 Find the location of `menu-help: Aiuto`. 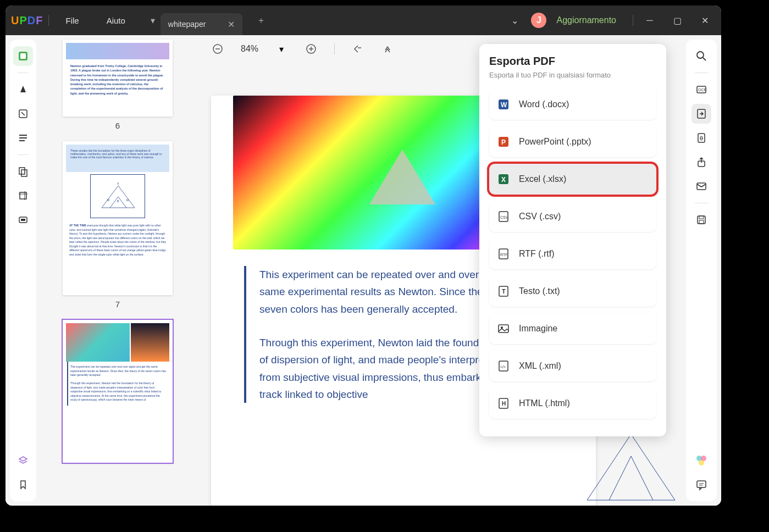

menu-help: Aiuto is located at coordinates (116, 21).